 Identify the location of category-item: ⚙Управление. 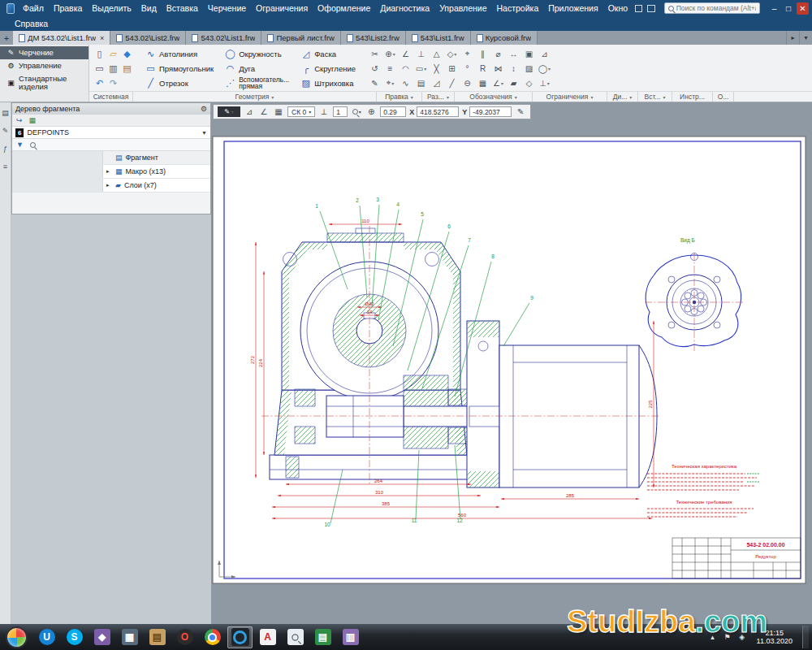
(44, 66).